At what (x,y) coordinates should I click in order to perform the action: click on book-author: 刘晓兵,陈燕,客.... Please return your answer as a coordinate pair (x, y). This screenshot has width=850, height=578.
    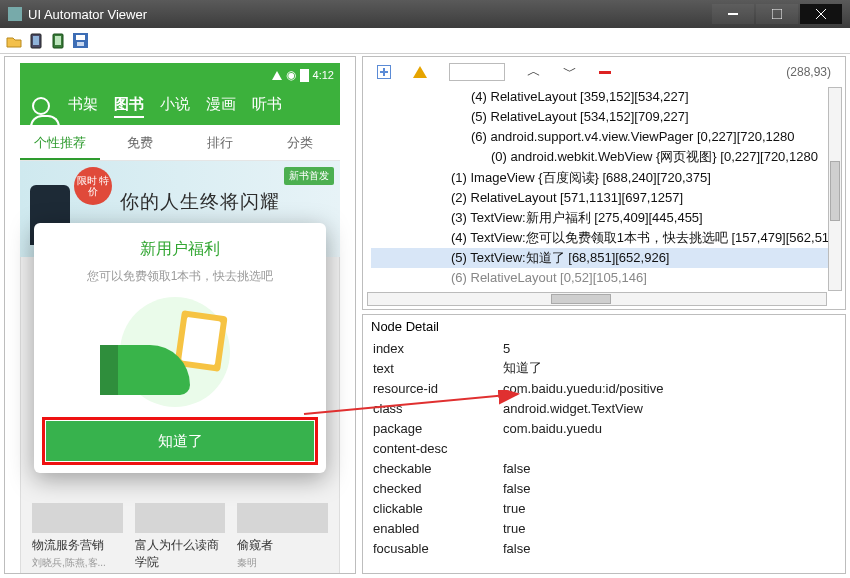
    Looking at the image, I should click on (78, 563).